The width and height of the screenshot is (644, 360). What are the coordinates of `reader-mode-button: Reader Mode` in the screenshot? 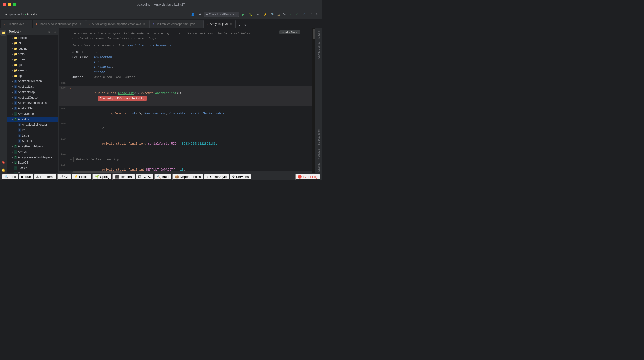 It's located at (290, 32).